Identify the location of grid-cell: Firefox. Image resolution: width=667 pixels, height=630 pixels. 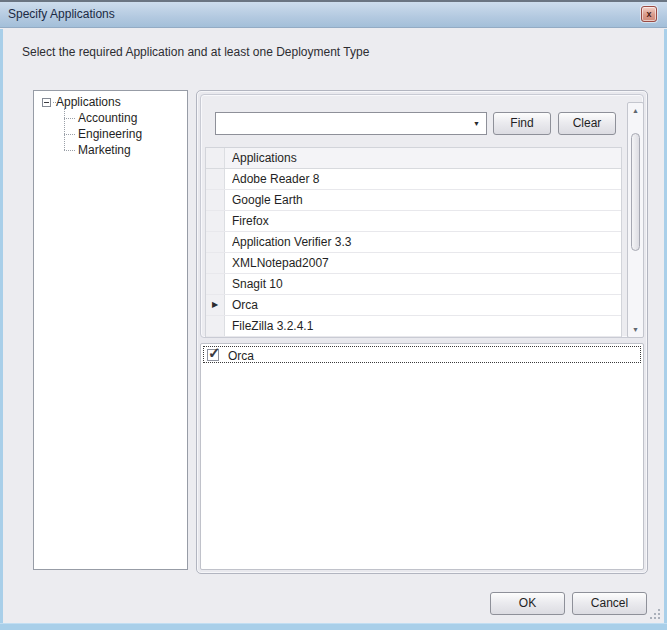
(424, 221).